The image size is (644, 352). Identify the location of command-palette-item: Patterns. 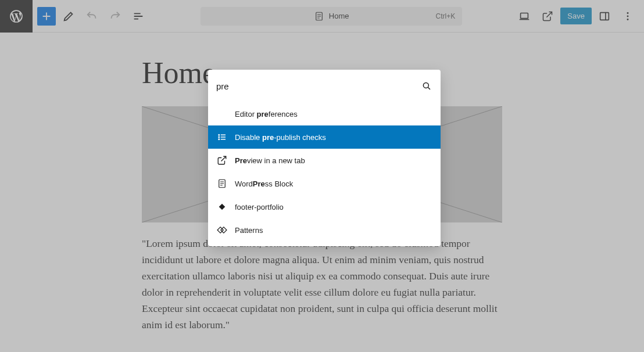
(324, 230).